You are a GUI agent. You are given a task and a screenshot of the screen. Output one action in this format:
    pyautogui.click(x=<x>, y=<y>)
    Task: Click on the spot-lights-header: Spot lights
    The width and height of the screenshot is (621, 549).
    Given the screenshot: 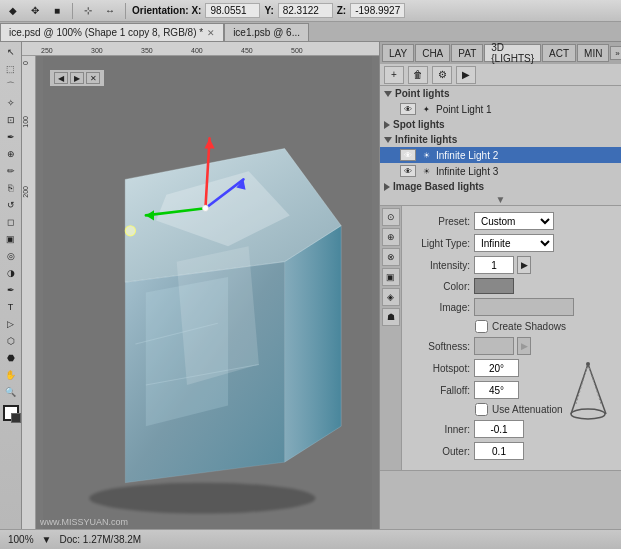 What is the action you would take?
    pyautogui.click(x=500, y=124)
    